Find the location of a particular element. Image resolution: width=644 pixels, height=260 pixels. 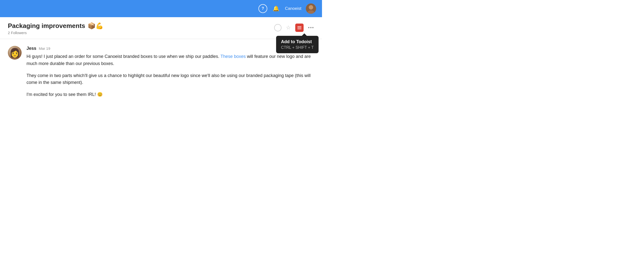

help-icon: ? is located at coordinates (263, 8).